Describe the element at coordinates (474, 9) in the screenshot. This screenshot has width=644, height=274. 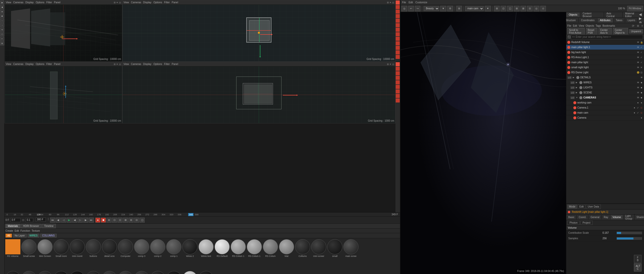
I see `render-cam-select: main cam` at that location.